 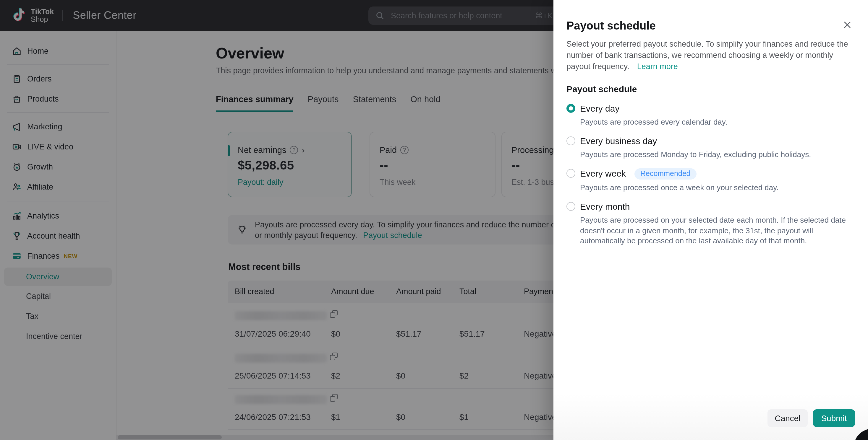 What do you see at coordinates (571, 108) in the screenshot?
I see `radio-selected` at bounding box center [571, 108].